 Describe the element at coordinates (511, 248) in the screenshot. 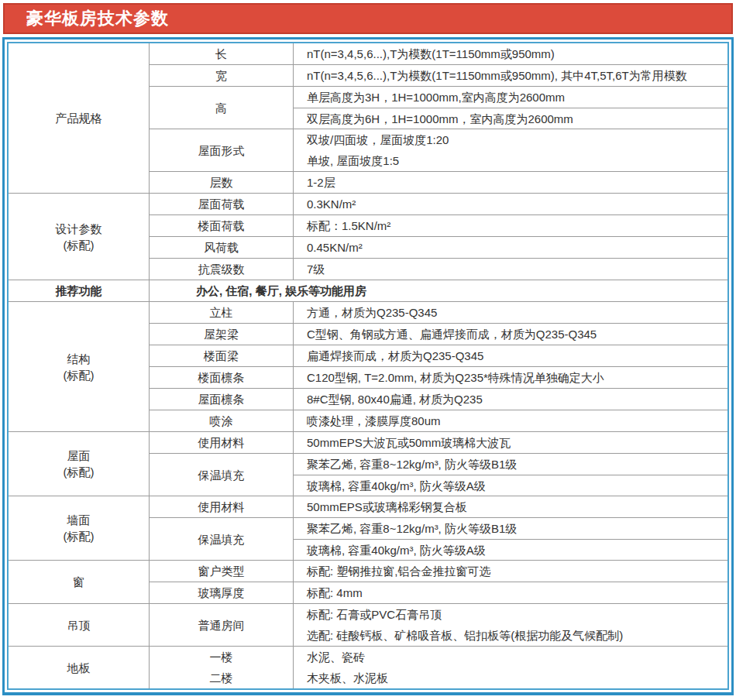

I see `param-value: 0.45KN/m²` at that location.